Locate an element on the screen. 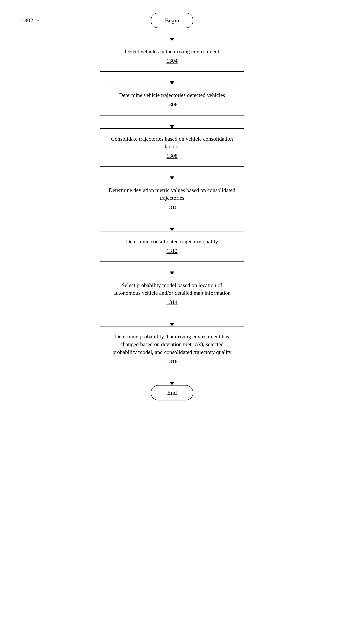  step-1314-number: 1314 is located at coordinates (172, 302).